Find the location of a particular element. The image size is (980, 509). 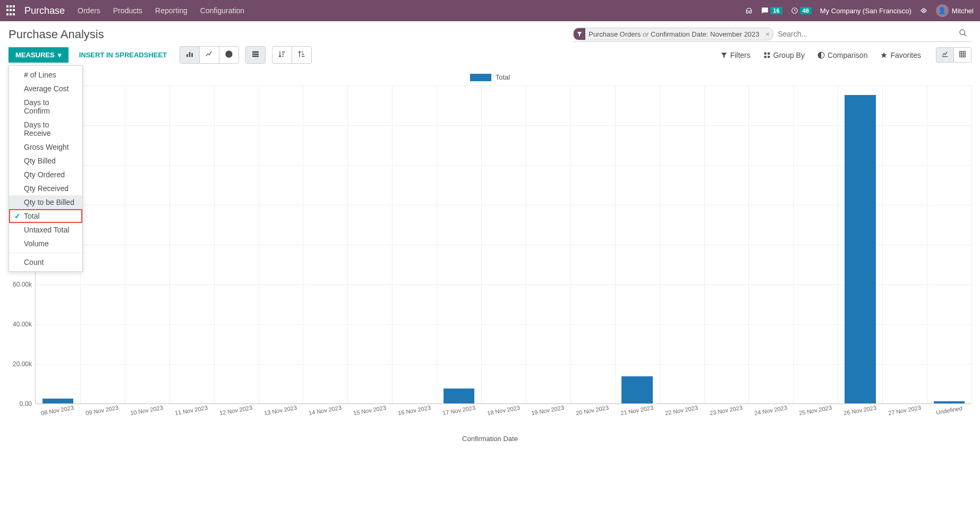

measure-option: Gross Weight is located at coordinates (46, 147).